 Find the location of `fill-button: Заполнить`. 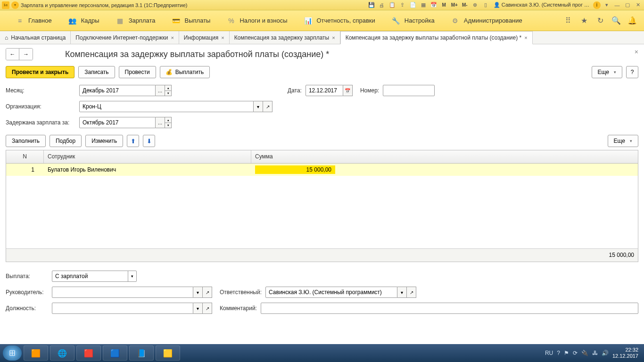

fill-button: Заполнить is located at coordinates (25, 141).